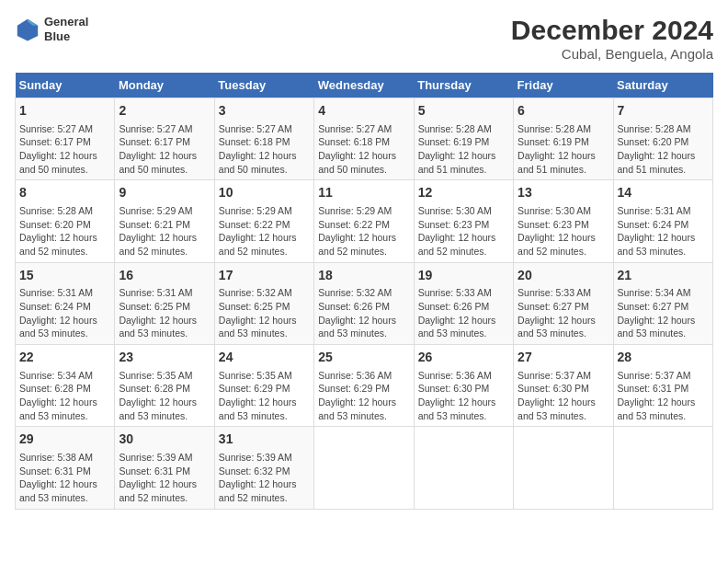 The height and width of the screenshot is (563, 728). I want to click on cell-detail: Sunrise: 5:37 AMSunset: 6:31 PMDaylight:…, so click(664, 396).